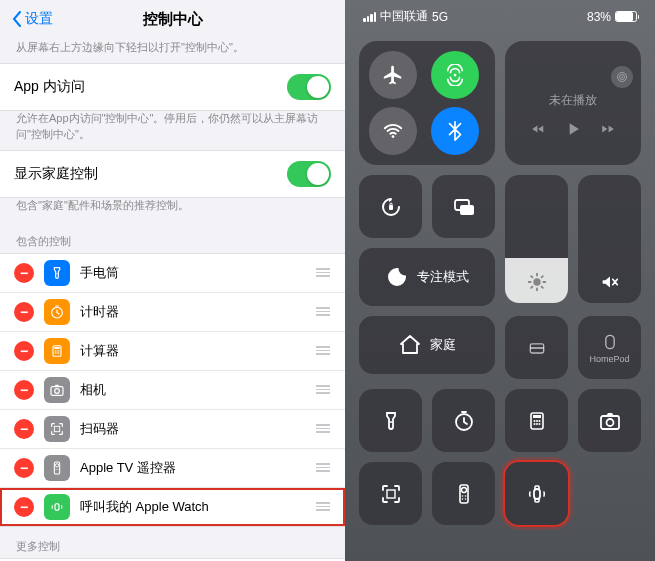 The image size is (655, 561). What do you see at coordinates (393, 75) in the screenshot?
I see `airplane-toggle` at bounding box center [393, 75].